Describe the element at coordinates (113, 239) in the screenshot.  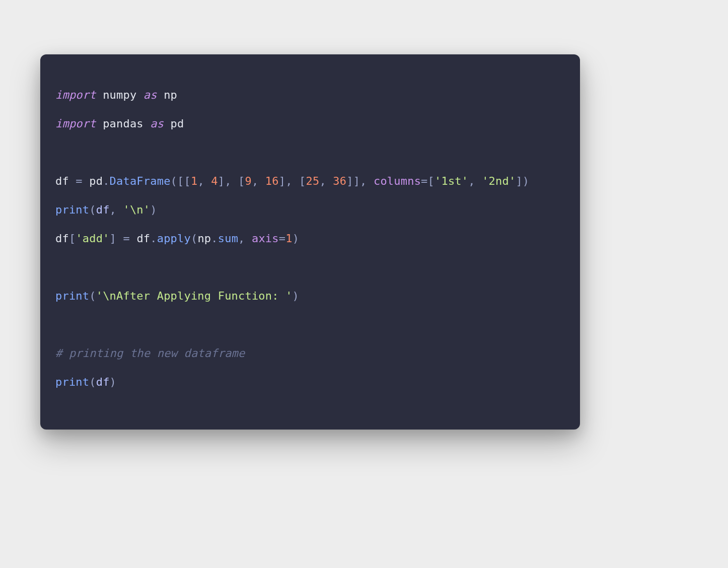
I see `bracket-close: ]` at that location.